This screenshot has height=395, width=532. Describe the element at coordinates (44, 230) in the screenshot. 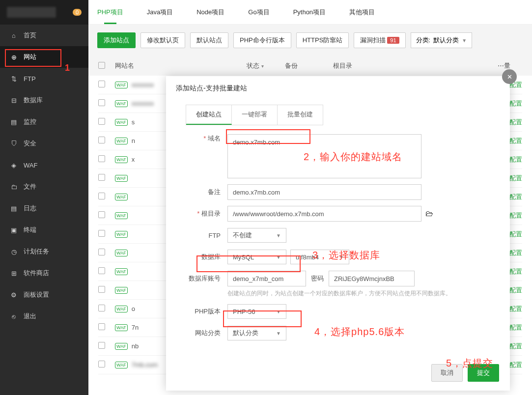

I see `sidebar-item-terminal: ▣终端` at that location.